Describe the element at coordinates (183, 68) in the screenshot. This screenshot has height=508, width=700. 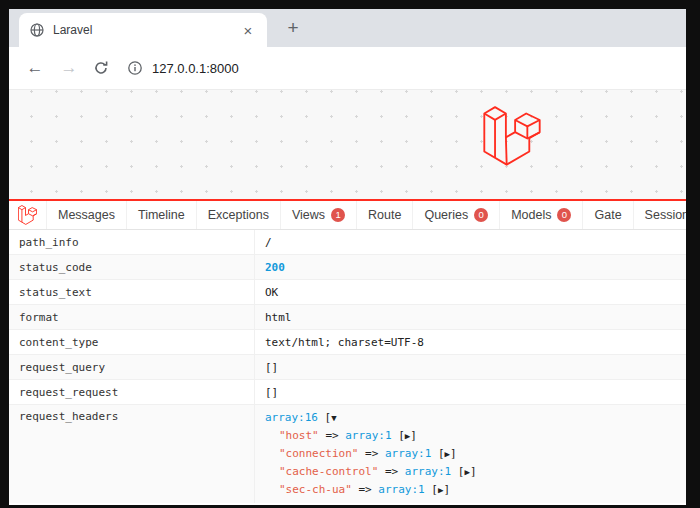
I see `address-bar: 127.0.0.1:8000` at that location.